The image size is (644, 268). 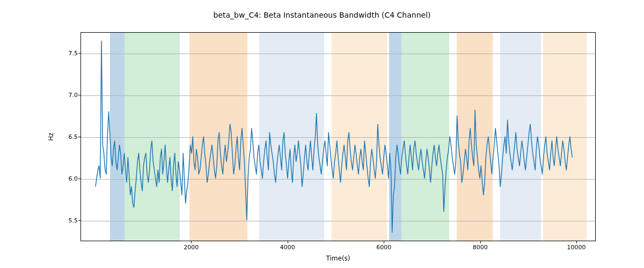 What do you see at coordinates (74, 54) in the screenshot?
I see `y-tick-label: 7.5` at bounding box center [74, 54].